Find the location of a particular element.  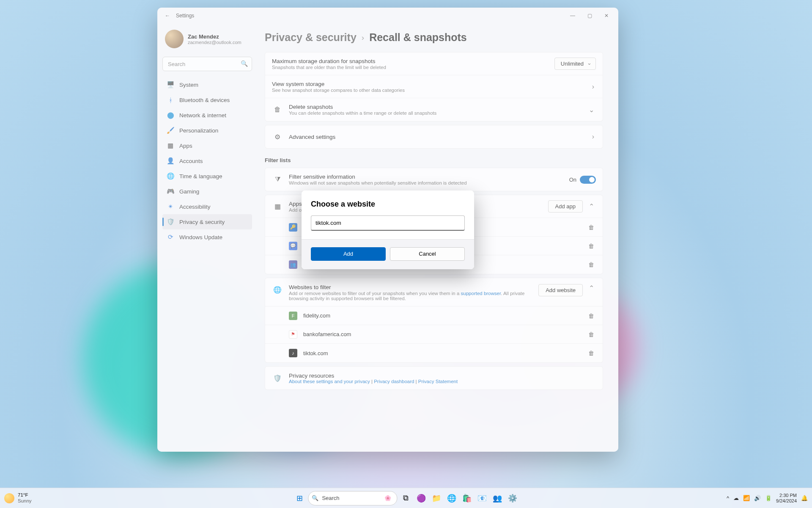

supported-browser-link: supported browser is located at coordinates (481, 293).